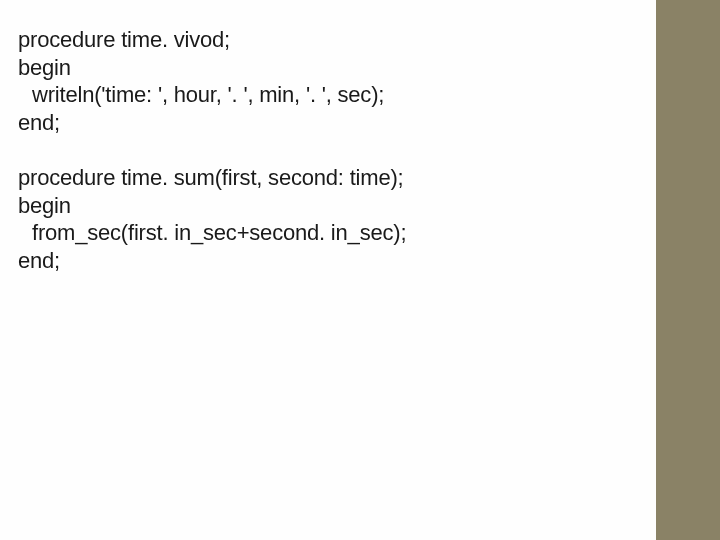  I want to click on side-decoration-bar, so click(688, 270).